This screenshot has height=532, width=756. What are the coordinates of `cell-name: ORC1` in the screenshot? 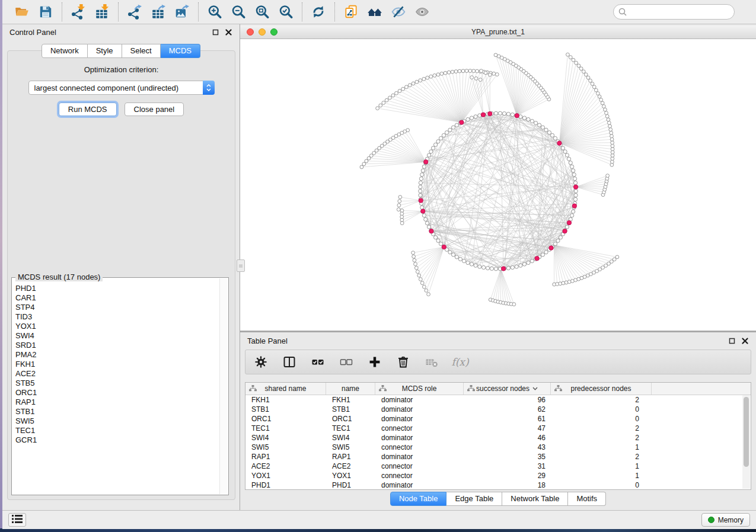 It's located at (351, 419).